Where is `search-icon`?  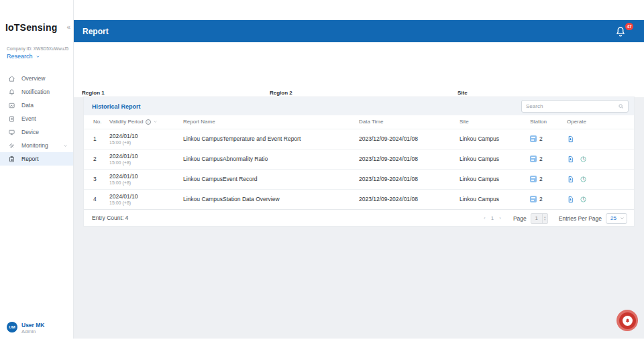
search-icon is located at coordinates (621, 106).